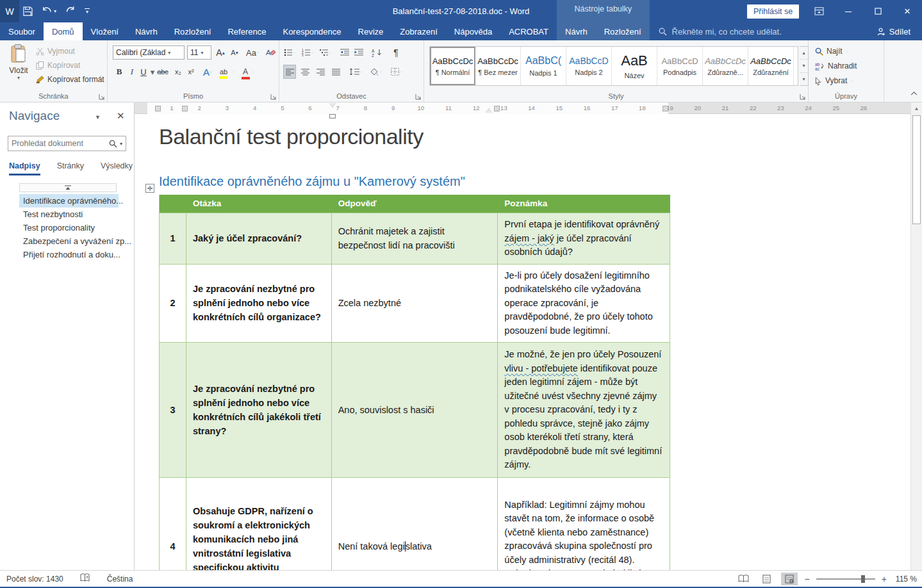  Describe the element at coordinates (371, 31) in the screenshot. I see `tab-revize: Revize` at that location.